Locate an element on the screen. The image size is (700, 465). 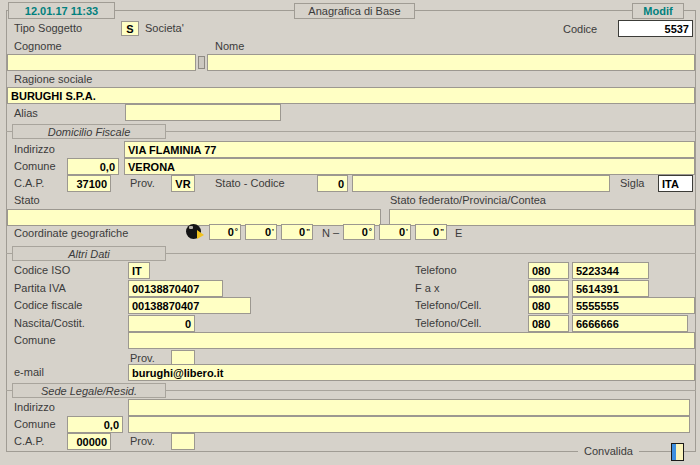
stato-codice-field: 0 is located at coordinates (332, 184).